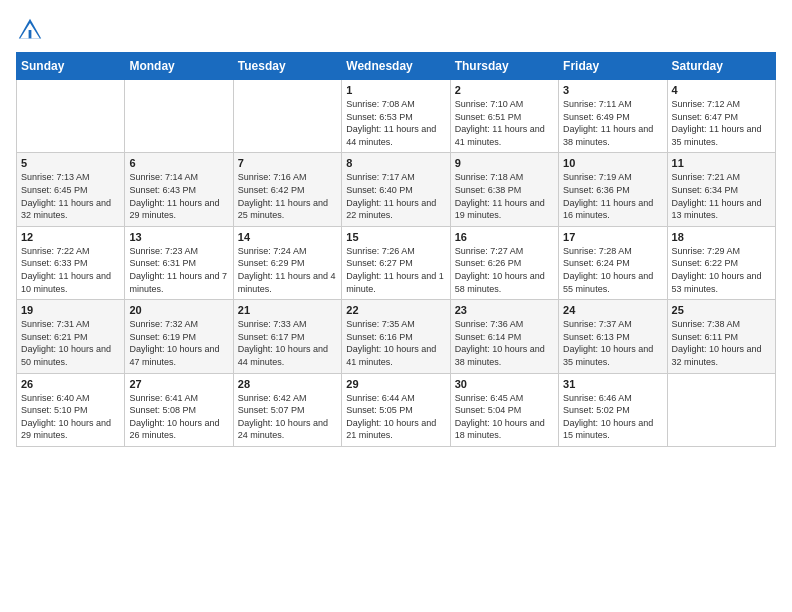  Describe the element at coordinates (70, 343) in the screenshot. I see `day-info: Sunrise: 7:31 AM Sunset: 6:21 PM Dayligh…` at that location.